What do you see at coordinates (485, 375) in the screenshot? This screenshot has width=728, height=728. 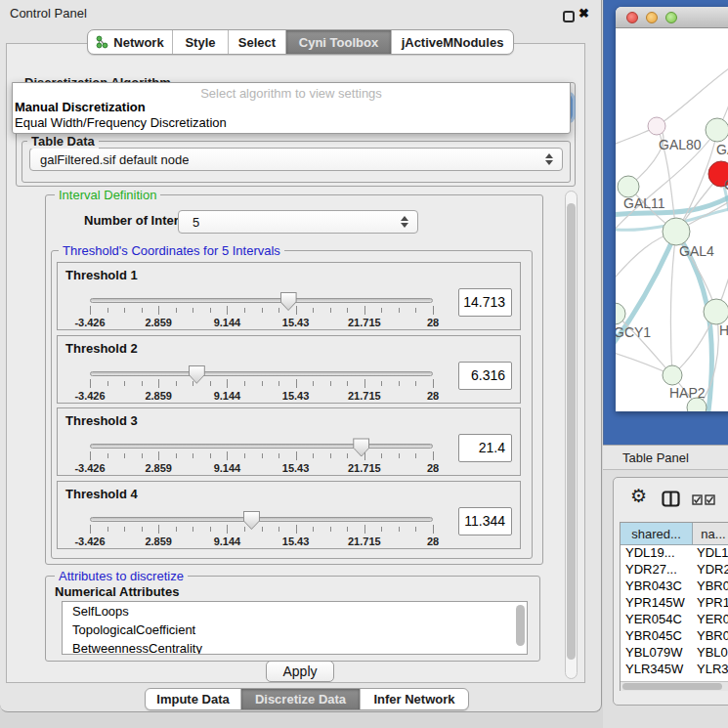 I see `threshold-value-field: 6.316` at bounding box center [485, 375].